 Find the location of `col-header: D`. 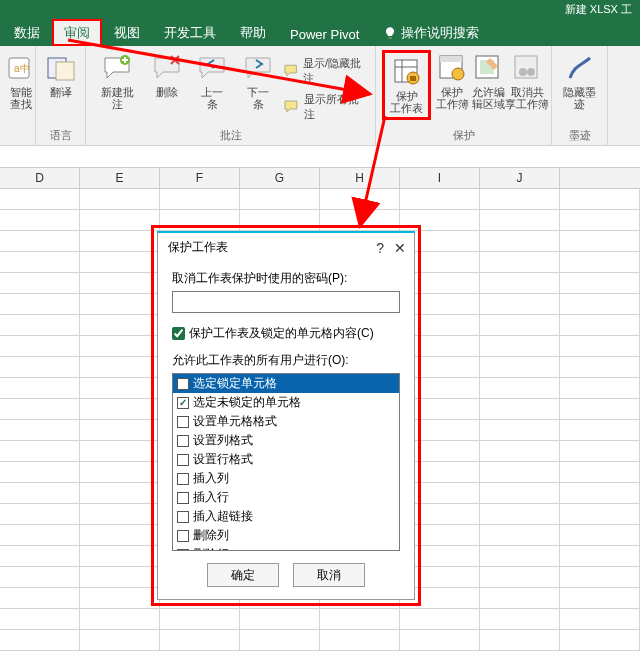

col-header: D is located at coordinates (40, 178).